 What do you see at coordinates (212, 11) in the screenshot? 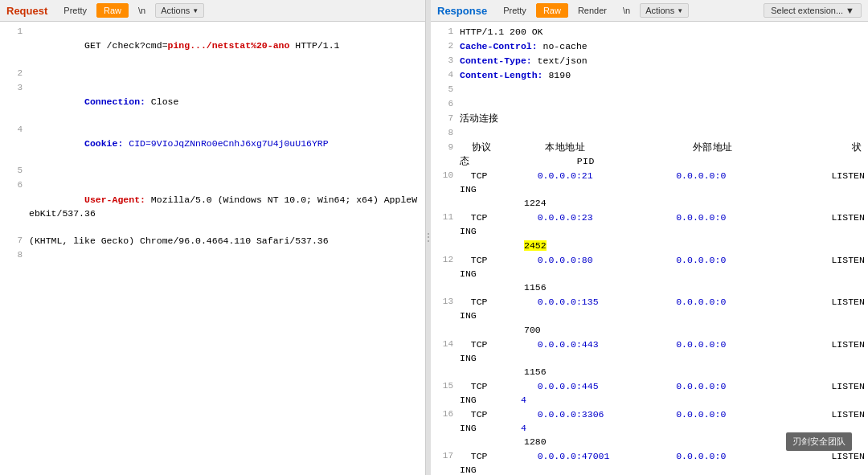
I see `request-header: Request Pretty Raw \n Actions ▼` at bounding box center [212, 11].